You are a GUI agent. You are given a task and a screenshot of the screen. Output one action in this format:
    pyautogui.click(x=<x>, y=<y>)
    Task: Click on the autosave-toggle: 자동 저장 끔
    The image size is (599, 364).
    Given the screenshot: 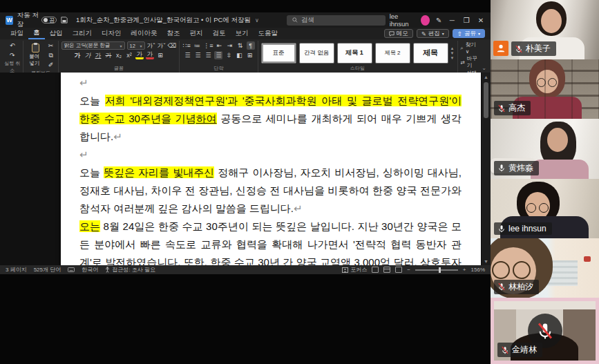 What is the action you would take?
    pyautogui.click(x=37, y=20)
    